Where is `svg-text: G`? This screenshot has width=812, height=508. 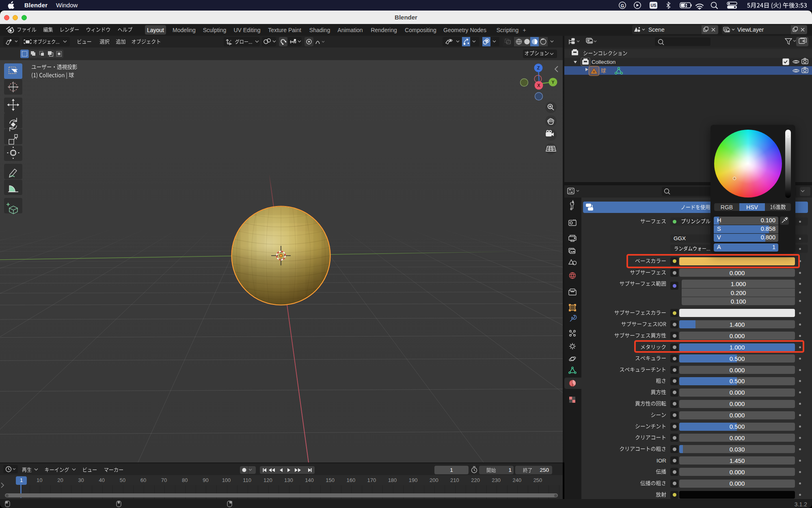
svg-text: G is located at coordinates (623, 6).